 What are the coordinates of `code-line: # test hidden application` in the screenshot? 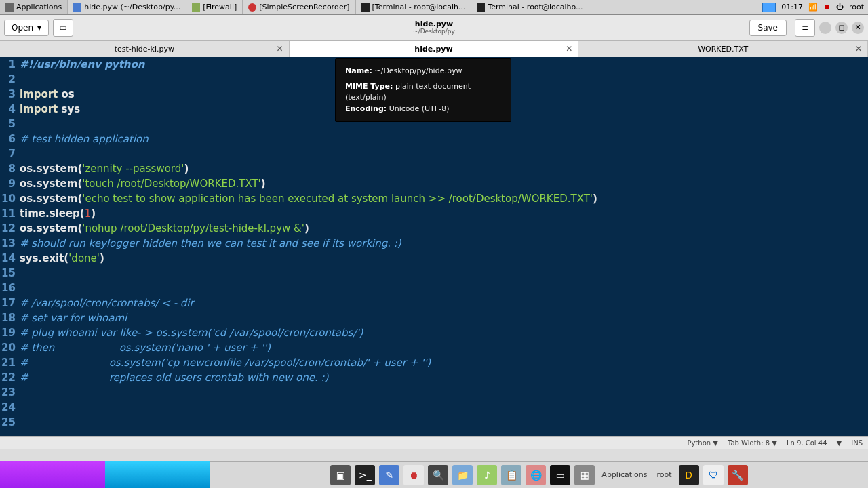 It's located at (308, 139).